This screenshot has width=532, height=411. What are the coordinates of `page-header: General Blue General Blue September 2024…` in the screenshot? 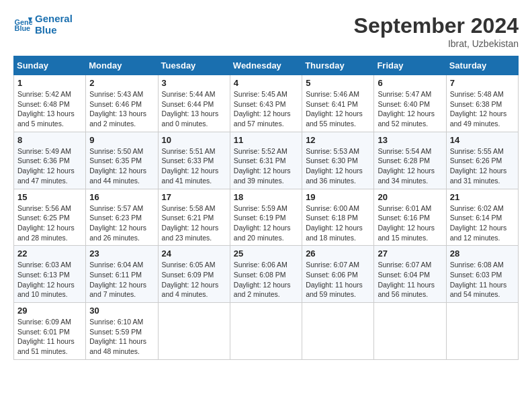 It's located at (266, 31).